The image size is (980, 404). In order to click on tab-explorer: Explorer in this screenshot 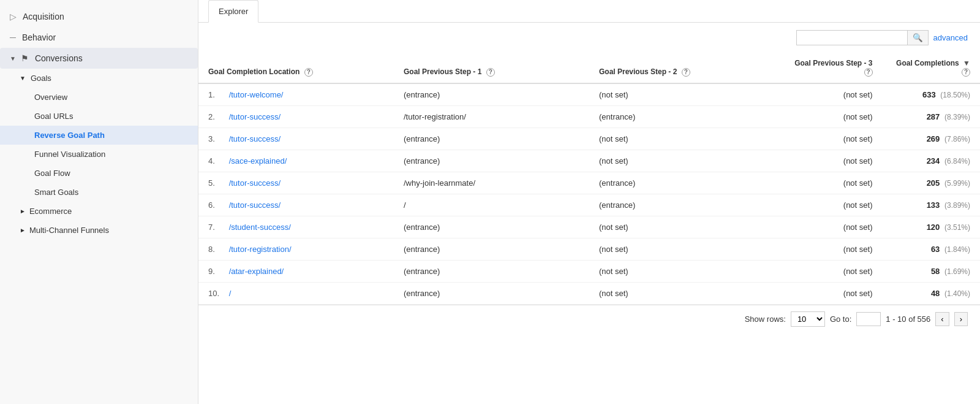, I will do `click(233, 11)`.